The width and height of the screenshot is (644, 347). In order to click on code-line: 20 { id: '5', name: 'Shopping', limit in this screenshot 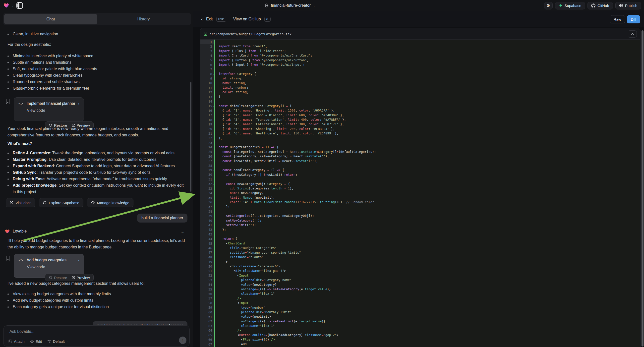, I will do `click(420, 129)`.